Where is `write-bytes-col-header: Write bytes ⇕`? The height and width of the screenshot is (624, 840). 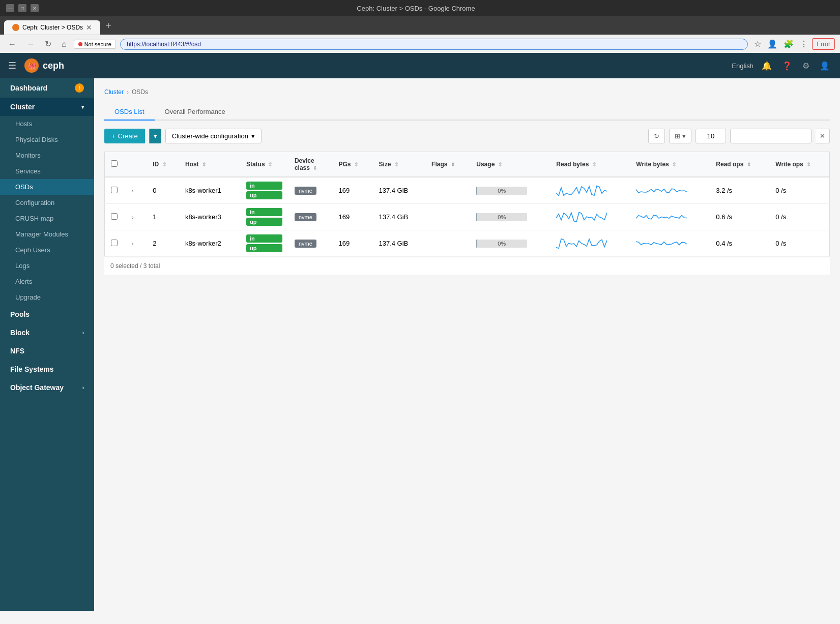
write-bytes-col-header: Write bytes ⇕ is located at coordinates (670, 165).